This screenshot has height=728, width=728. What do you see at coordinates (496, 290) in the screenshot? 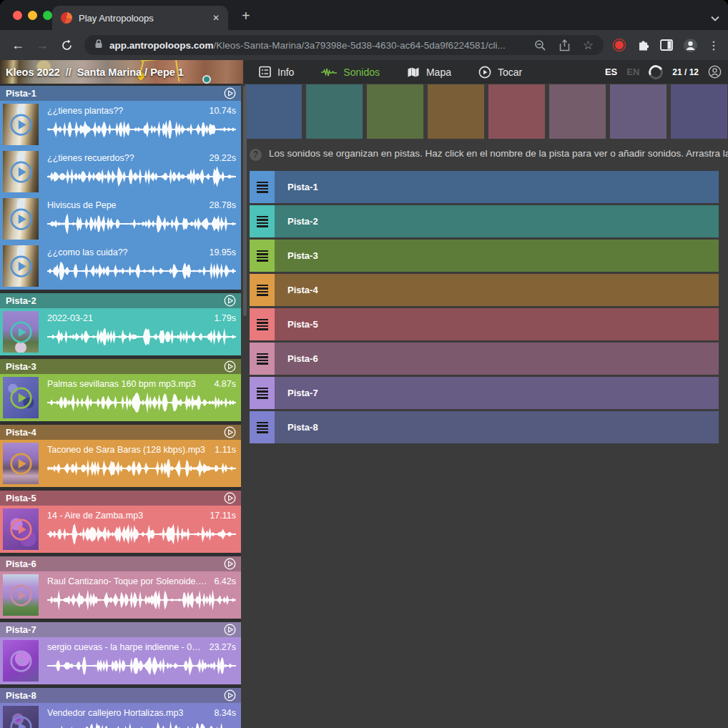
I see `track-row-body: Pista-4` at bounding box center [496, 290].